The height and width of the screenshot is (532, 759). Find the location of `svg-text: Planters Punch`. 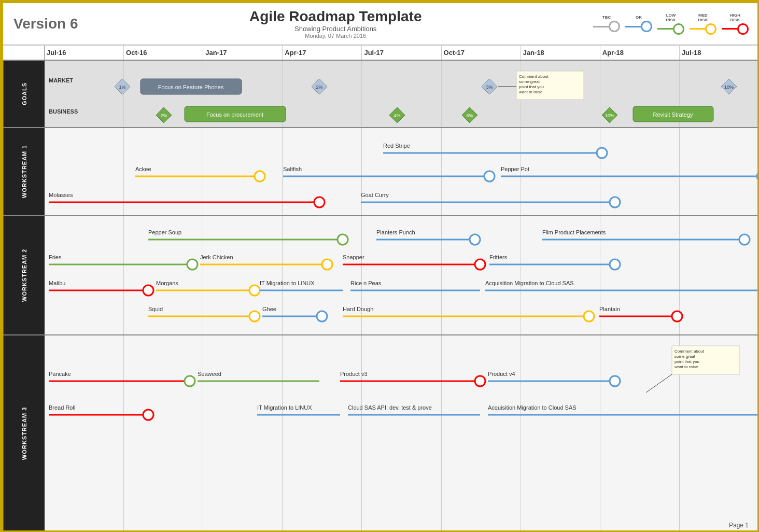

svg-text: Planters Punch is located at coordinates (396, 232).